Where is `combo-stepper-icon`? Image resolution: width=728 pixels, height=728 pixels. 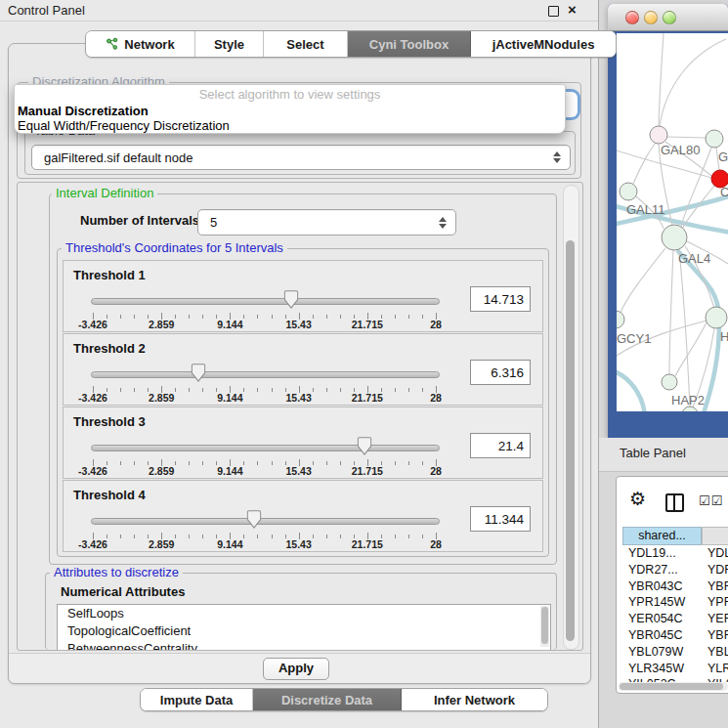 combo-stepper-icon is located at coordinates (442, 223).